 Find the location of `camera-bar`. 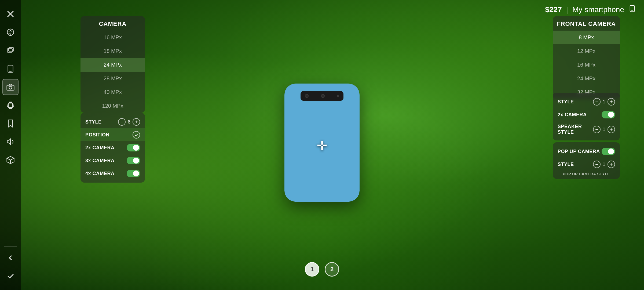

camera-bar is located at coordinates (322, 96).